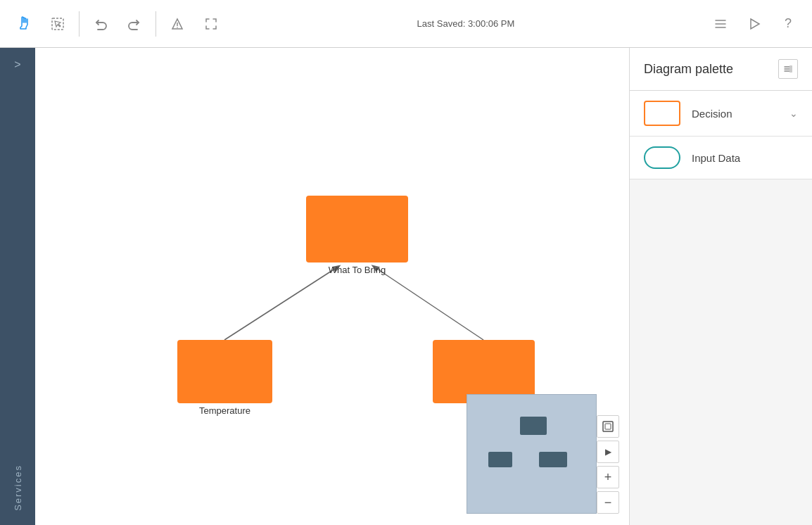 This screenshot has height=525, width=812. Describe the element at coordinates (225, 372) in the screenshot. I see `node-temperature` at that location.